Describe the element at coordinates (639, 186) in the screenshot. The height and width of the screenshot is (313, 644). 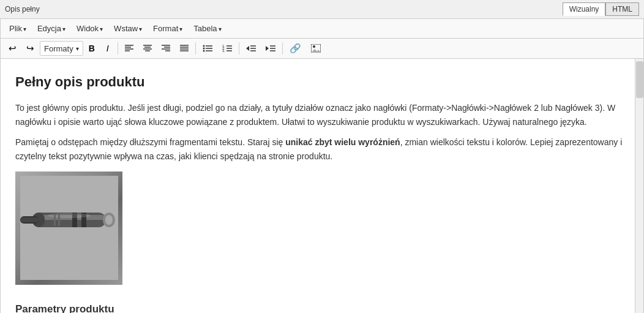
I see `scrollbar-track` at that location.